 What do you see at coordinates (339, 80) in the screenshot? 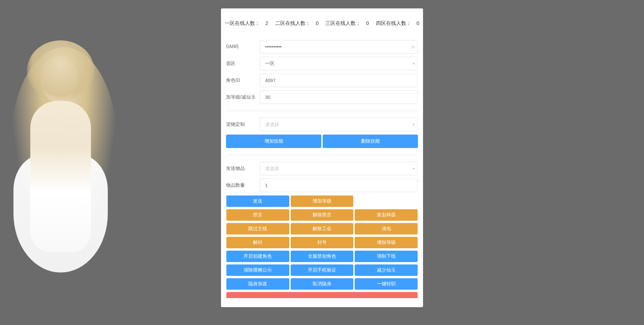
I see `role-id-input` at bounding box center [339, 80].